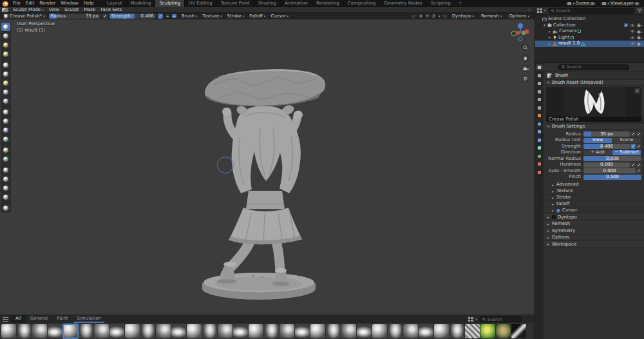 The height and width of the screenshot is (339, 644). I want to click on filter-funnel-icon, so click(639, 10).